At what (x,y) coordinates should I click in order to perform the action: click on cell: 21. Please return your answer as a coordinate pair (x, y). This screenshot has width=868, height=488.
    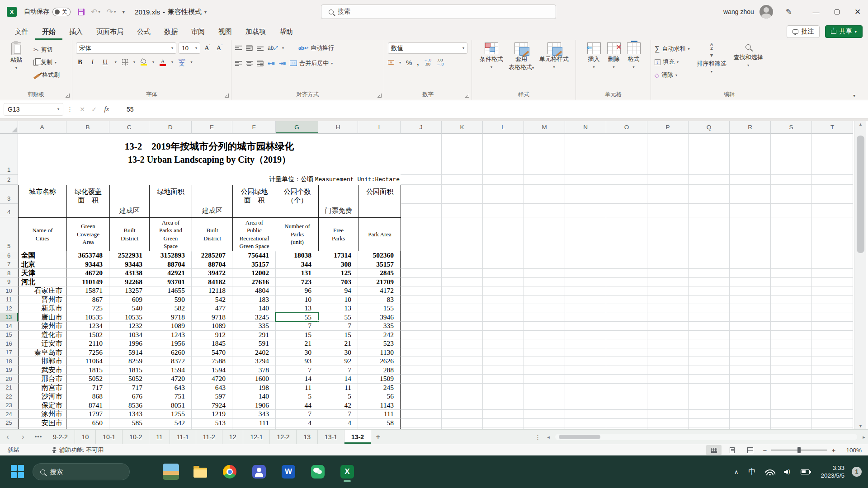
    Looking at the image, I should click on (338, 344).